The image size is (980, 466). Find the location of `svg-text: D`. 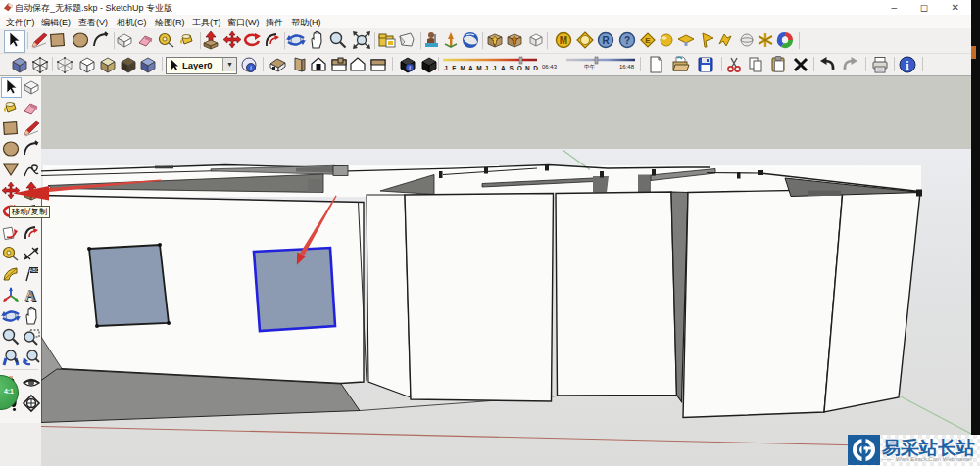

svg-text: D is located at coordinates (535, 69).